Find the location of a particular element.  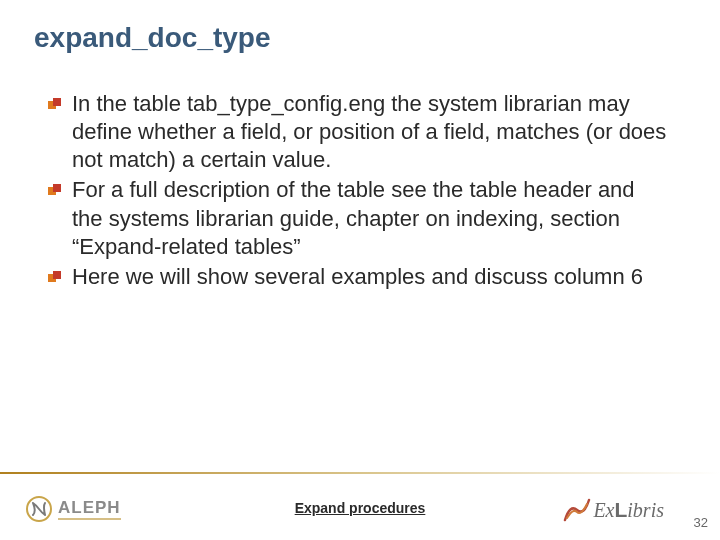

exlibris-cap: L is located at coordinates (620, 510).